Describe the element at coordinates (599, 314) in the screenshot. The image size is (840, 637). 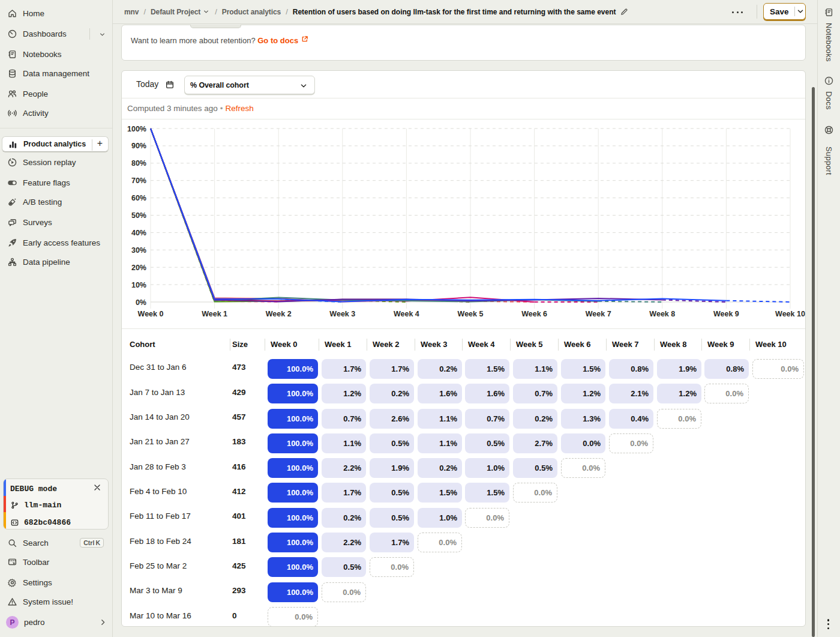
I see `svg-text: Week 7` at that location.